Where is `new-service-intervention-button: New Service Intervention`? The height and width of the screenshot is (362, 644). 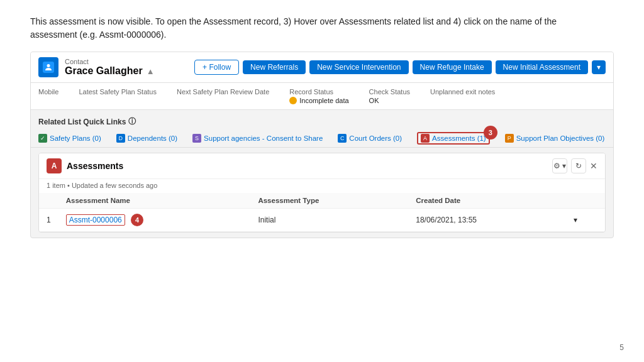
new-service-intervention-button: New Service Intervention is located at coordinates (358, 67).